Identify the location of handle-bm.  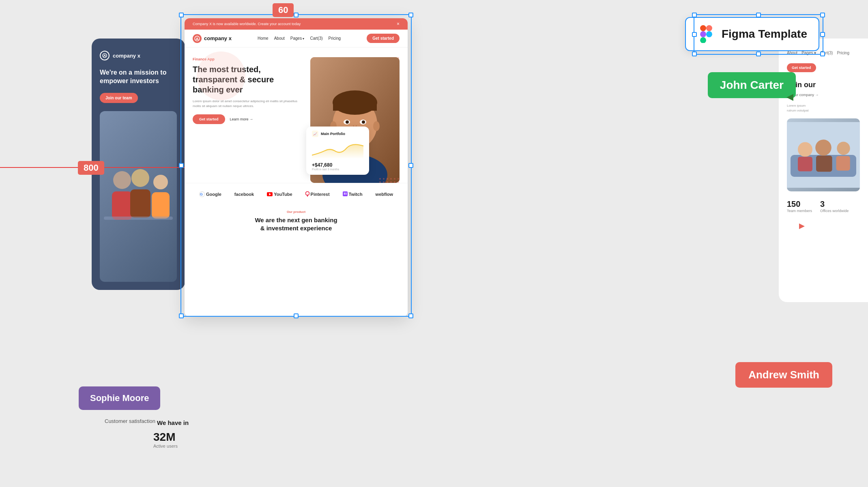
(758, 54).